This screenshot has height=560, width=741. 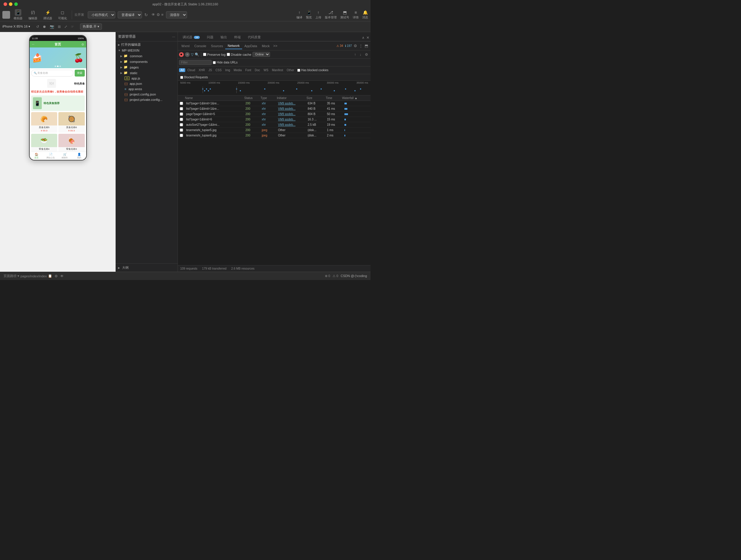 What do you see at coordinates (16, 26) in the screenshot?
I see `device-label: iPhone X 85% 16 ▾` at bounding box center [16, 26].